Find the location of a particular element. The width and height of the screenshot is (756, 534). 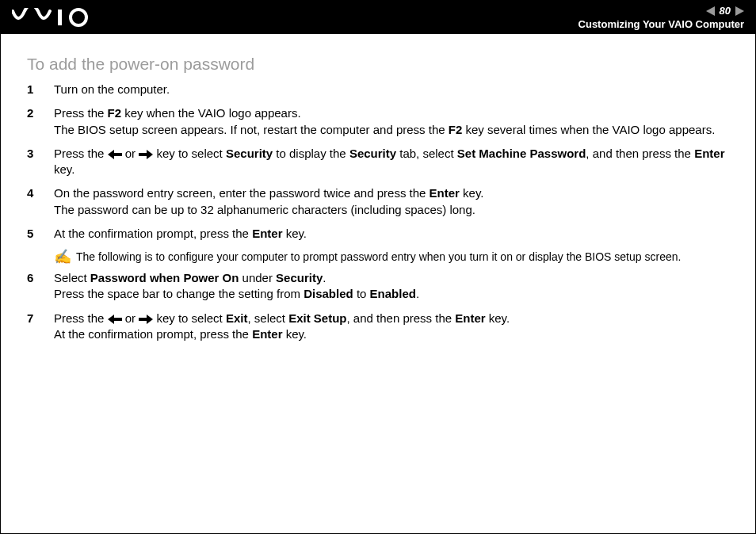

step-item: 2Press the F2 key when the VAIO logo app… is located at coordinates (380, 122).